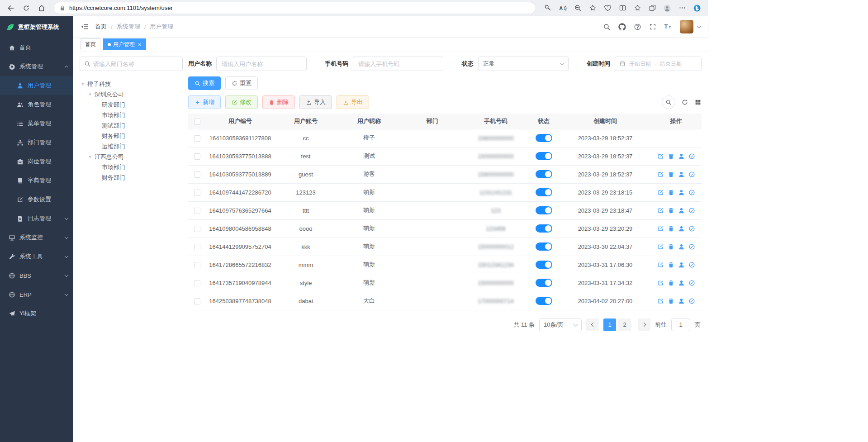 Image resolution: width=868 pixels, height=442 pixels. What do you see at coordinates (697, 8) in the screenshot?
I see `copilot-button` at bounding box center [697, 8].